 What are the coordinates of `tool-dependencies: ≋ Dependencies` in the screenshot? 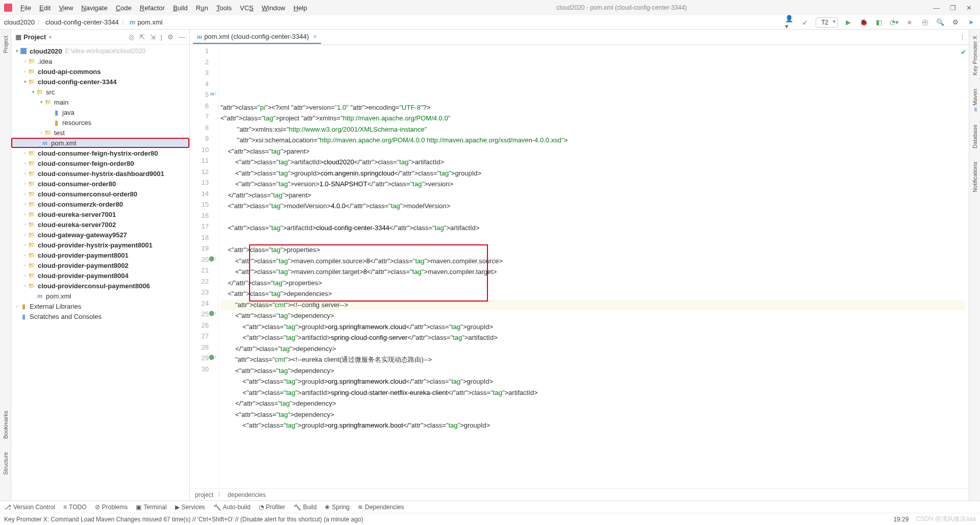 It's located at (381, 507).